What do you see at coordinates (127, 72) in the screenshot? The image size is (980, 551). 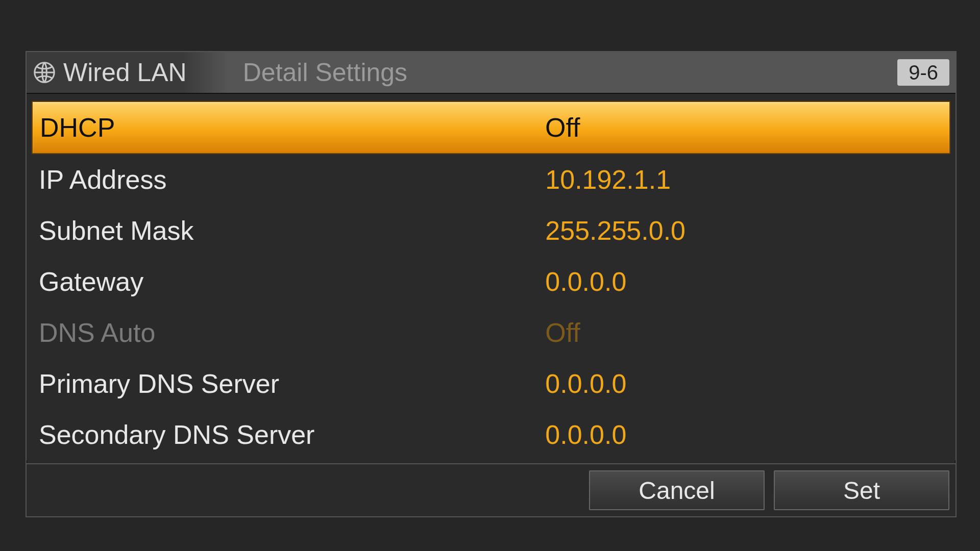 I see `breadcrumb-active: Wired LAN` at bounding box center [127, 72].